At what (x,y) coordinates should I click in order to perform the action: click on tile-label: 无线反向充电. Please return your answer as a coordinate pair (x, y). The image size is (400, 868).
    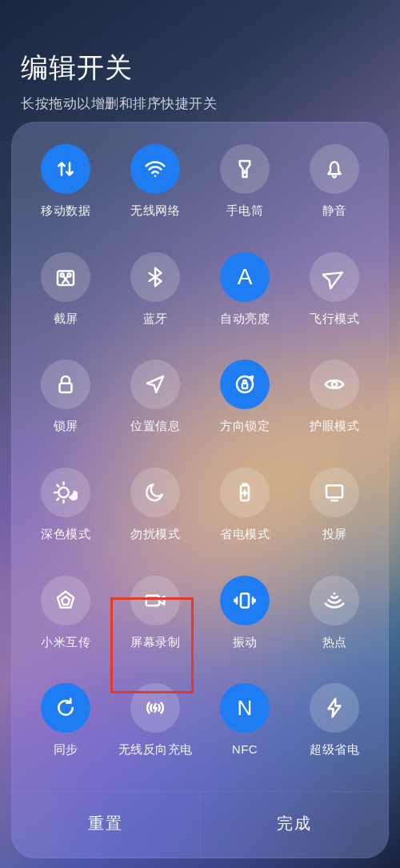
    Looking at the image, I should click on (155, 749).